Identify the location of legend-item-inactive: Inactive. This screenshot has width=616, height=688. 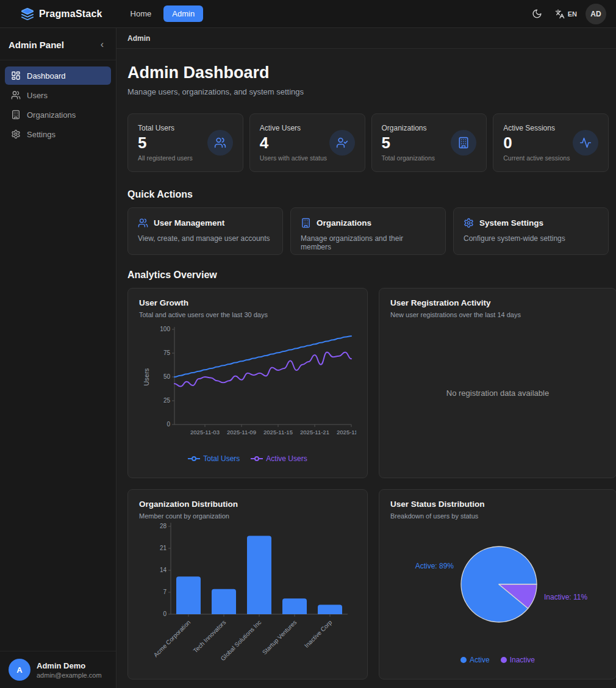
(518, 660).